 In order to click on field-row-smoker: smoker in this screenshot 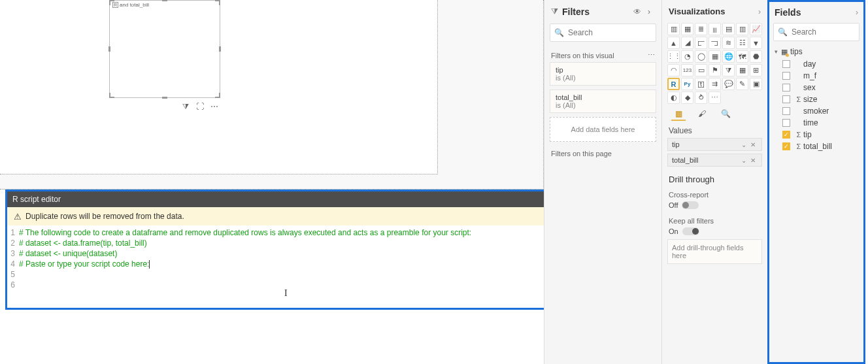, I will do `click(816, 111)`.